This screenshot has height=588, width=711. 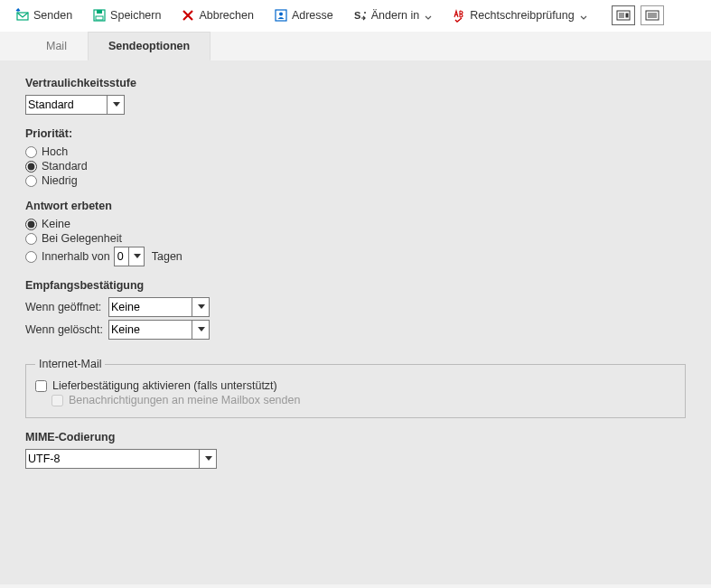 What do you see at coordinates (54, 152) in the screenshot?
I see `priority-high-label: Hoch` at bounding box center [54, 152].